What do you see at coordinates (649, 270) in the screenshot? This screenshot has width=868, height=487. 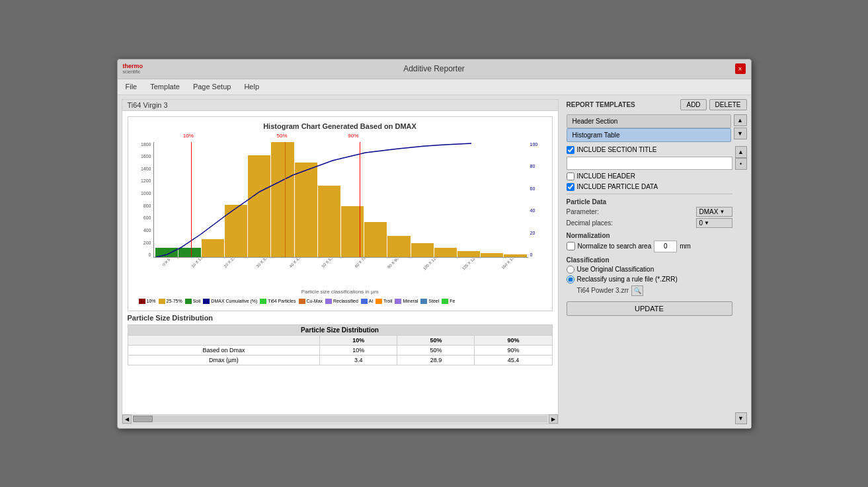 I see `use-original-row: Use Original Classification` at bounding box center [649, 270].